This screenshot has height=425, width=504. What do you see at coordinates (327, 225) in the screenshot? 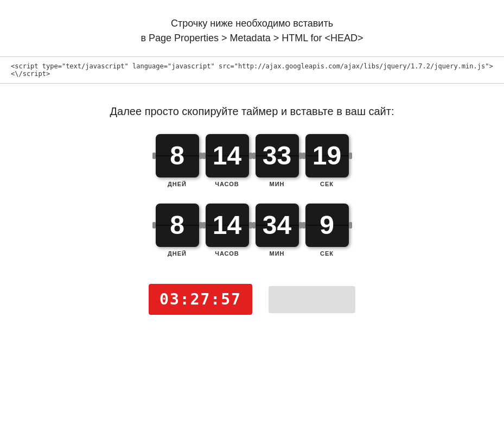
I see `flip-number-seconds-2: 9` at bounding box center [327, 225].